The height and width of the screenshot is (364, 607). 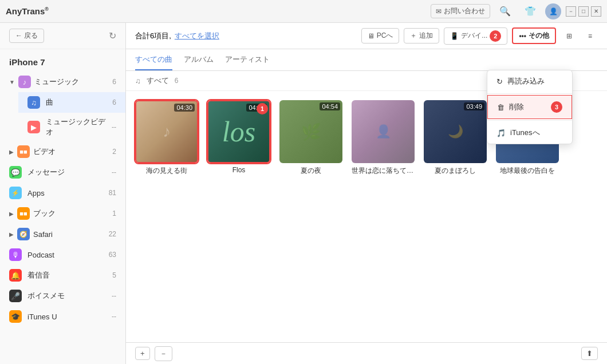 What do you see at coordinates (112, 234) in the screenshot?
I see `sidebar-item-count: 22` at bounding box center [112, 234].